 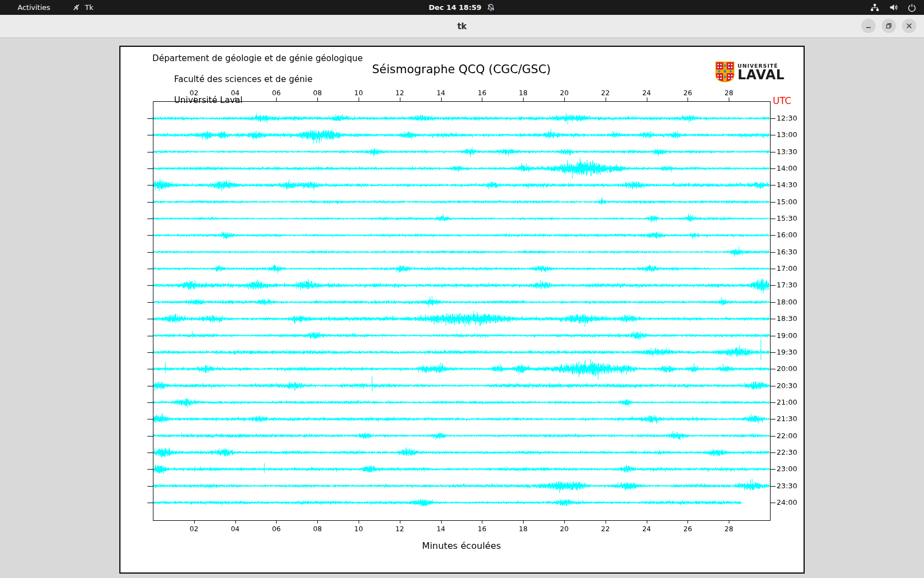 I want to click on x-axis-title: Minutes écoulées, so click(x=461, y=546).